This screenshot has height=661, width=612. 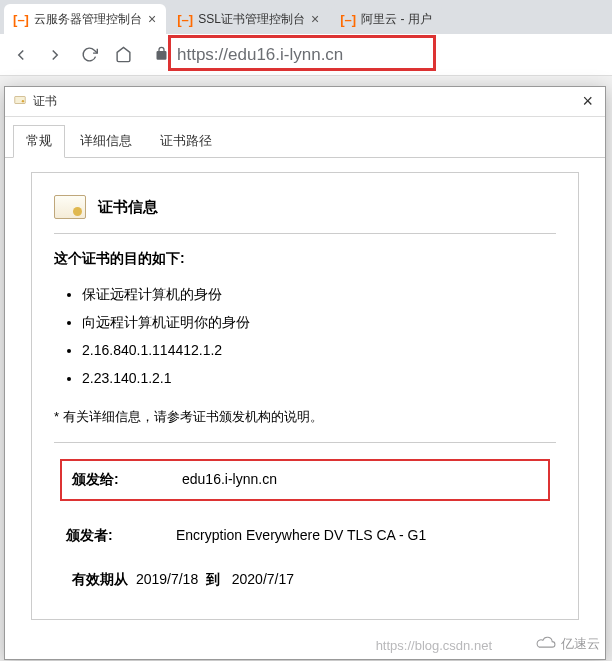 I want to click on purpose-item: 向远程计算机证明你的身份, so click(x=319, y=322).